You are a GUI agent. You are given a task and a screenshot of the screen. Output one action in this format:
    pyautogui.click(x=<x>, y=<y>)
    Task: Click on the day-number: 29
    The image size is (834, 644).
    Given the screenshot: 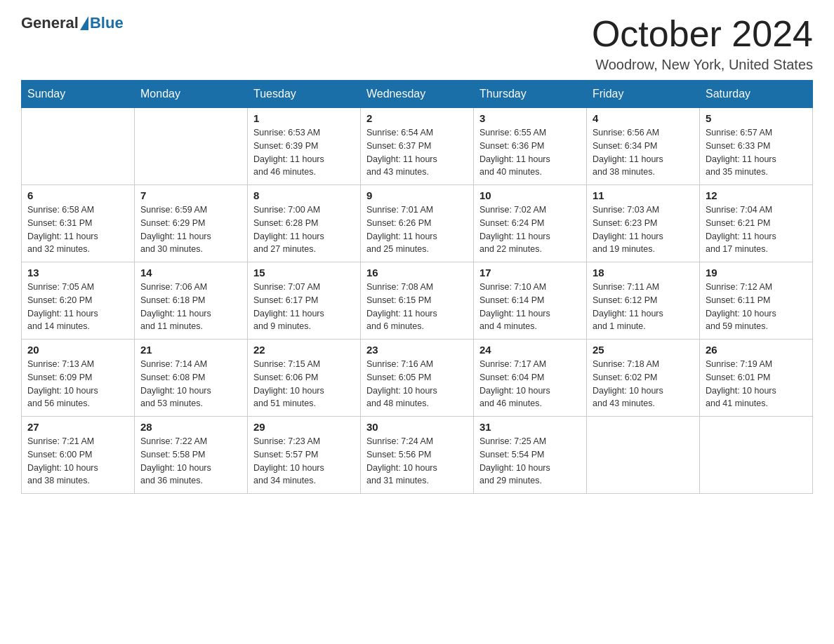 What is the action you would take?
    pyautogui.click(x=304, y=427)
    